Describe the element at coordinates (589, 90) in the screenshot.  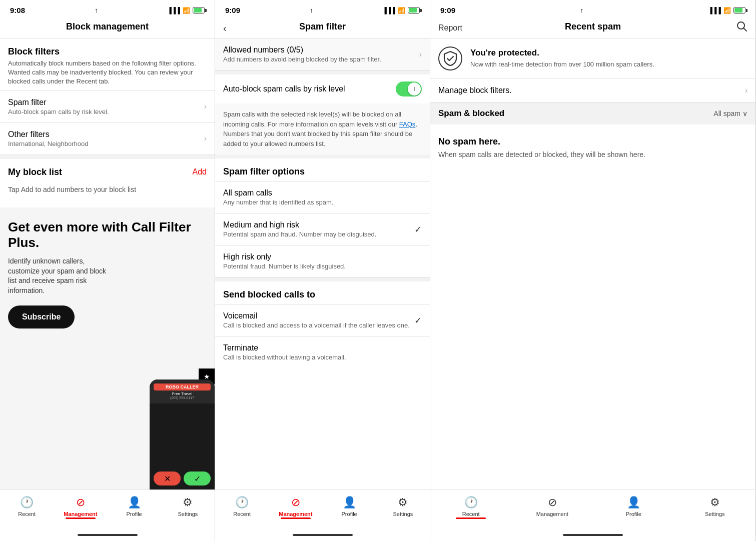
I see `manage-block-title: Manage block filters.` at that location.